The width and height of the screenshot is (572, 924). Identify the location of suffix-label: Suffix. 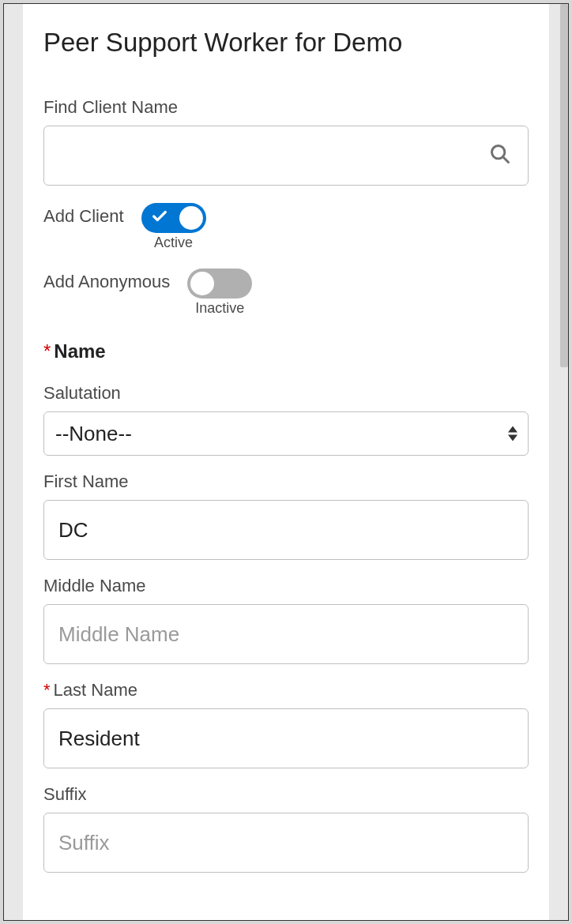
(286, 794).